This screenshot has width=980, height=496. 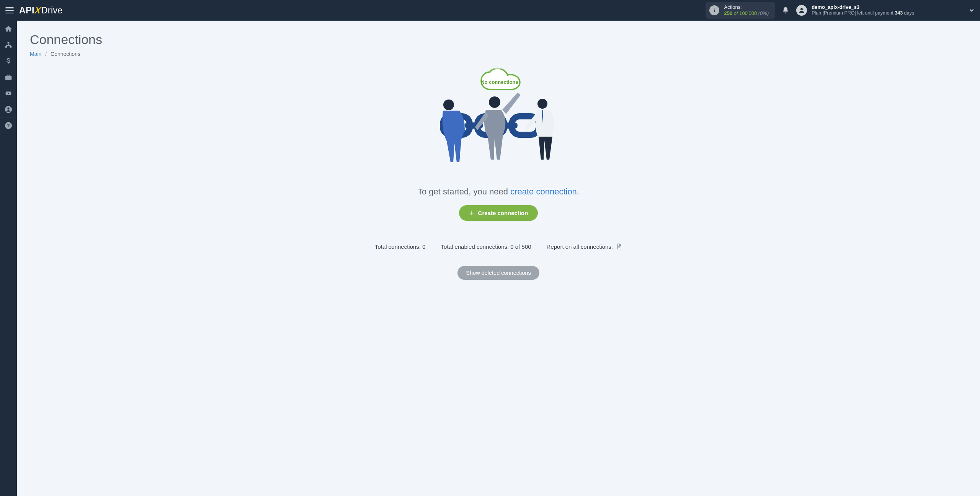 What do you see at coordinates (8, 77) in the screenshot?
I see `sidebar-item-briefcase` at bounding box center [8, 77].